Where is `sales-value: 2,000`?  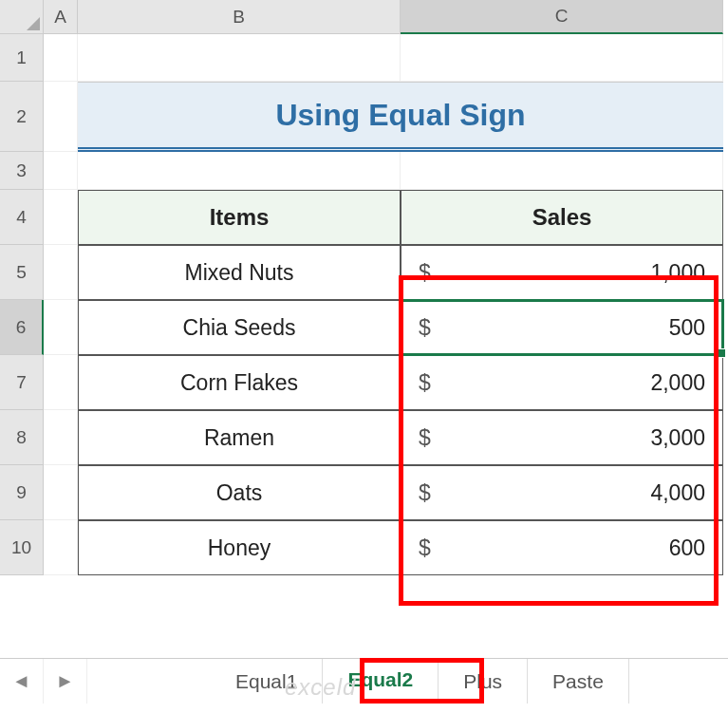 sales-value: 2,000 is located at coordinates (678, 384).